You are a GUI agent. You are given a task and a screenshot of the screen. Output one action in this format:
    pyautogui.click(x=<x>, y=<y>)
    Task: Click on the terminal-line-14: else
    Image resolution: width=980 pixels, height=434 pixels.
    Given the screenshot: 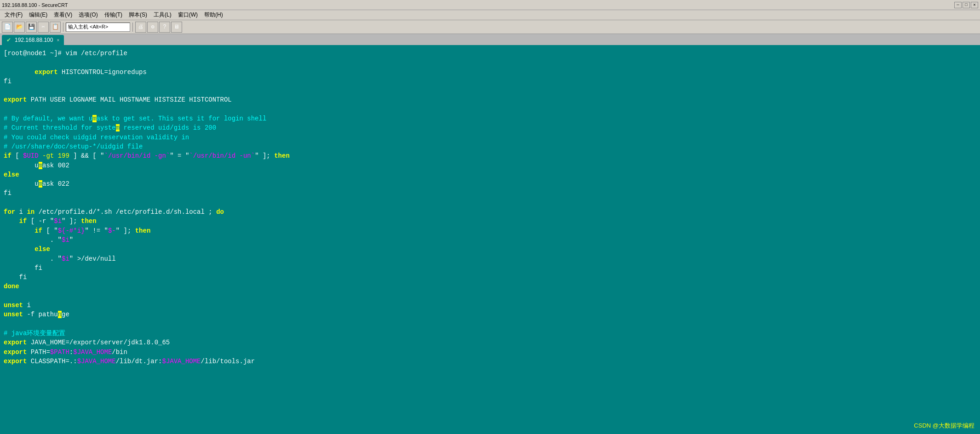 What is the action you would take?
    pyautogui.click(x=490, y=175)
    